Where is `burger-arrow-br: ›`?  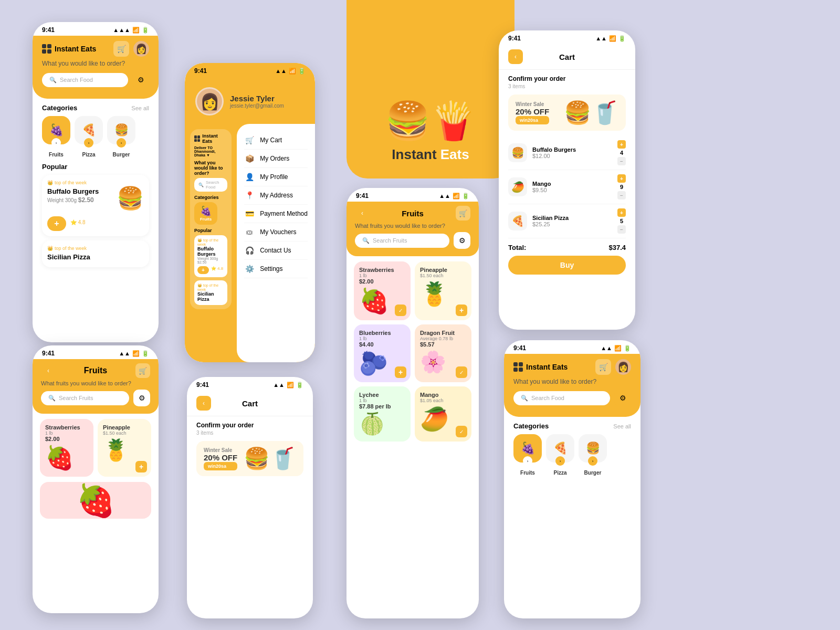
burger-arrow-br: › is located at coordinates (593, 461).